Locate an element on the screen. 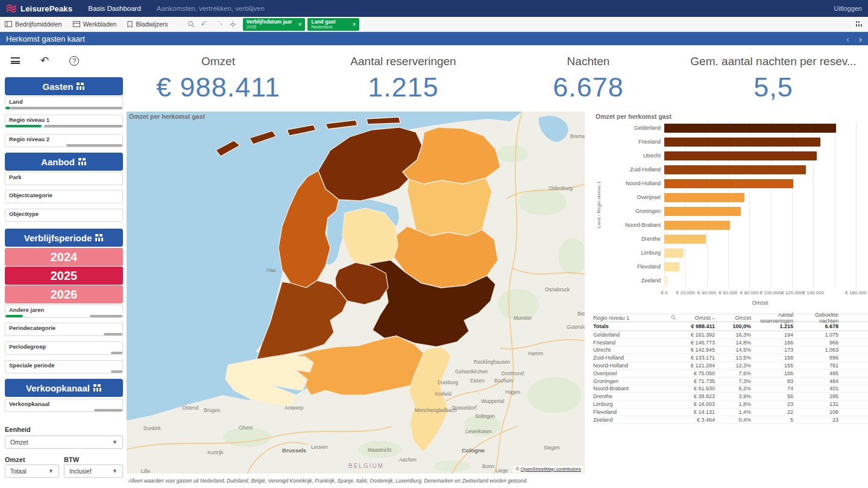  omzet-select: Totaal ▼ is located at coordinates (32, 471).